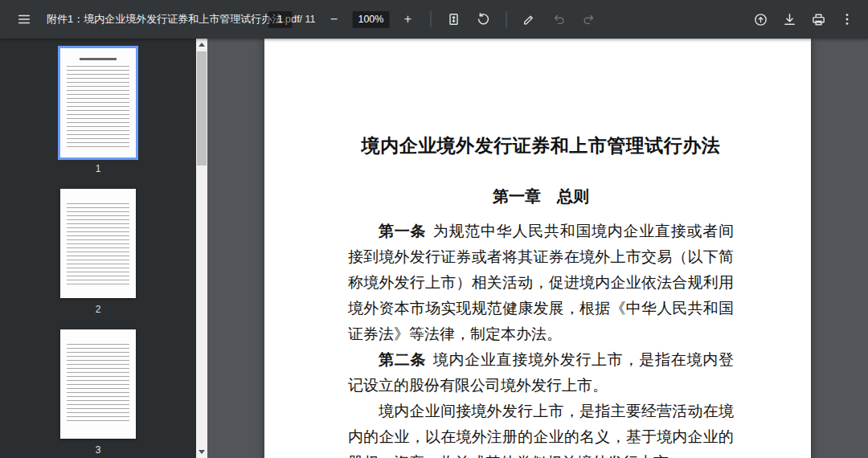 This screenshot has height=458, width=868. Describe the element at coordinates (559, 19) in the screenshot. I see `undo-icon` at that location.